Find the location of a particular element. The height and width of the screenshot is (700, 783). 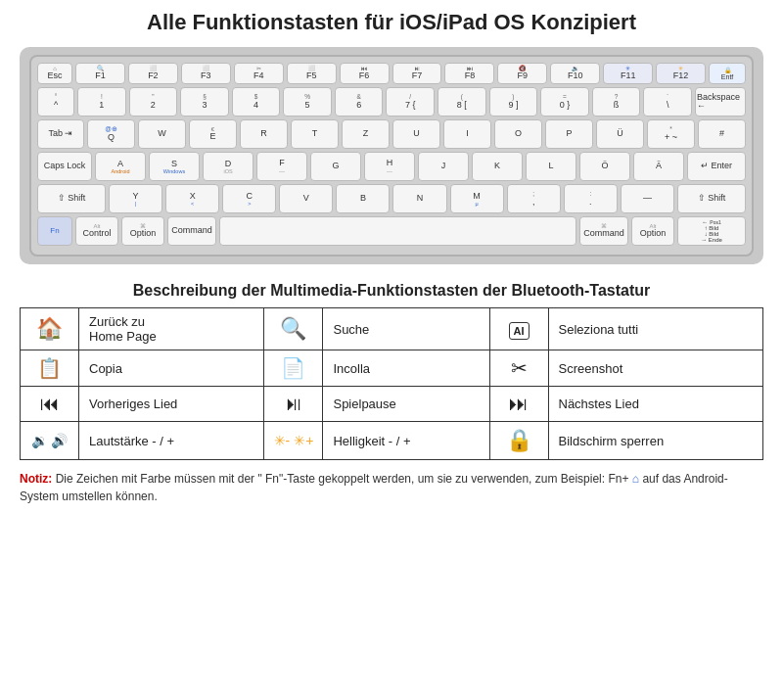

key-r: R is located at coordinates (264, 134).